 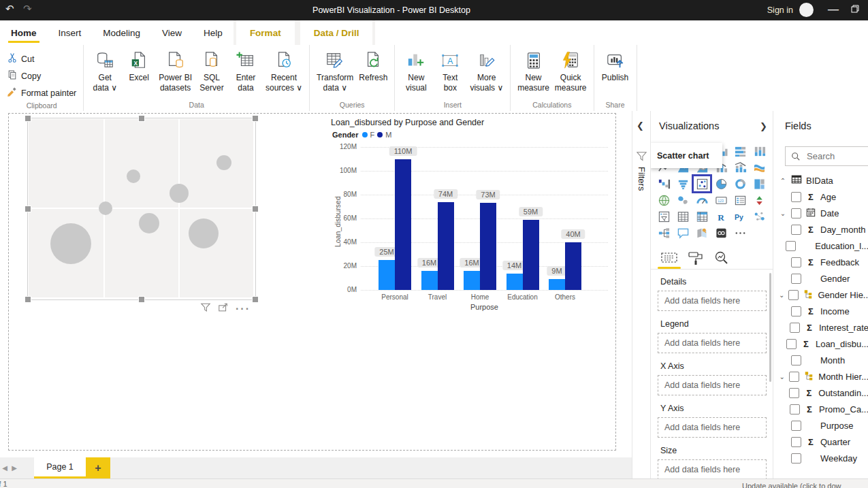 I want to click on filled-map-visual-icon, so click(x=683, y=200).